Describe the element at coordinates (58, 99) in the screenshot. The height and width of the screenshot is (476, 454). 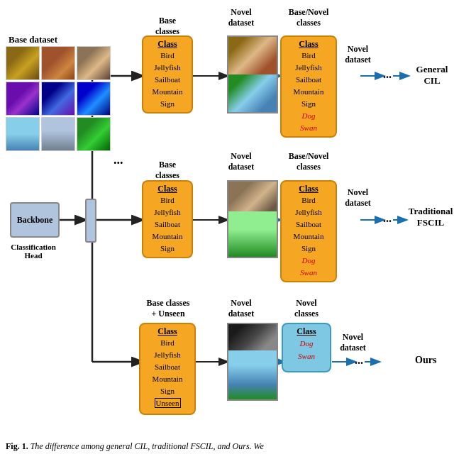
I see `img-jellyfish3` at that location.